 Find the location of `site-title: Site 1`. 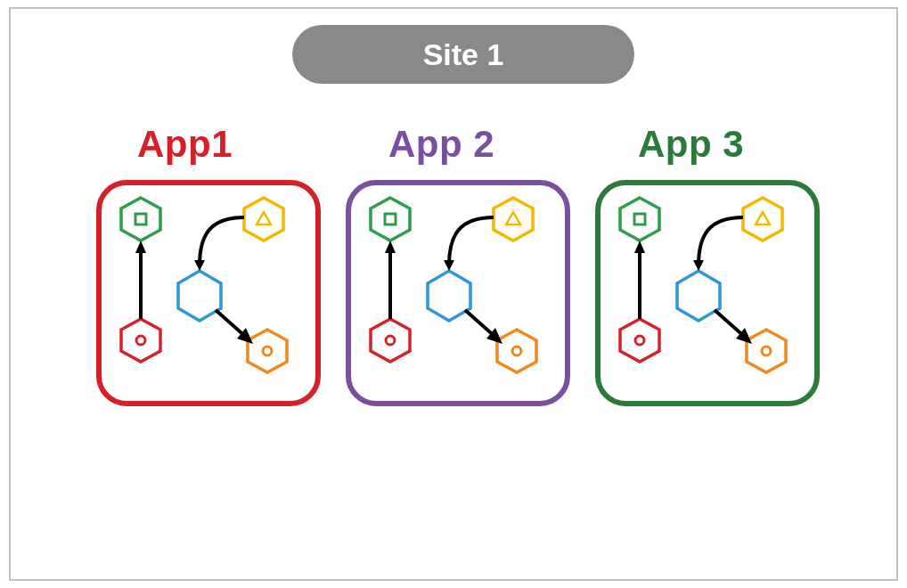

site-title: Site 1 is located at coordinates (463, 55).